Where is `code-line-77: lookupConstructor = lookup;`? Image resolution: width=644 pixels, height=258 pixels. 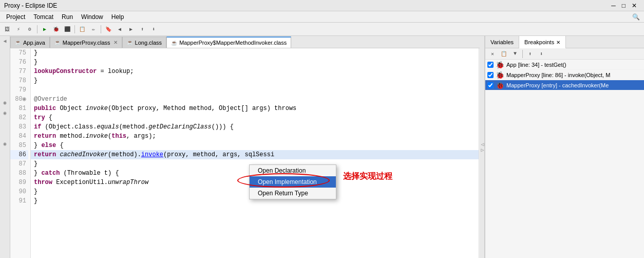
code-line-77: lookupConstructor = lookup; is located at coordinates (255, 71).